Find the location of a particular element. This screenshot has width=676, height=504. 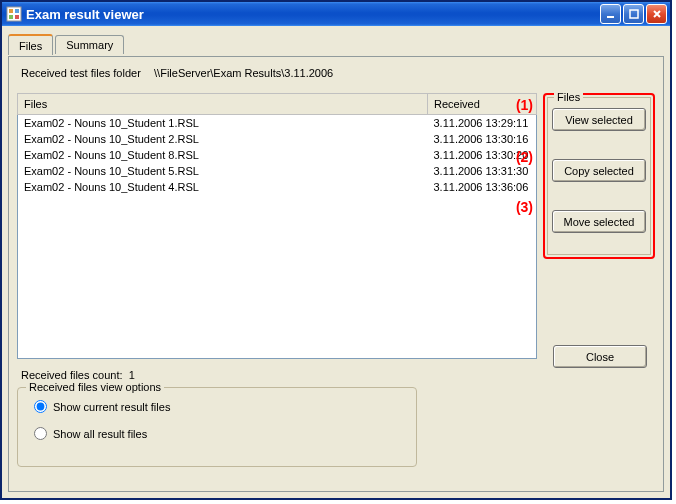

table-row: Exam02 - Nouns 10_Student 1.RSL 3.11.200… is located at coordinates (278, 124).